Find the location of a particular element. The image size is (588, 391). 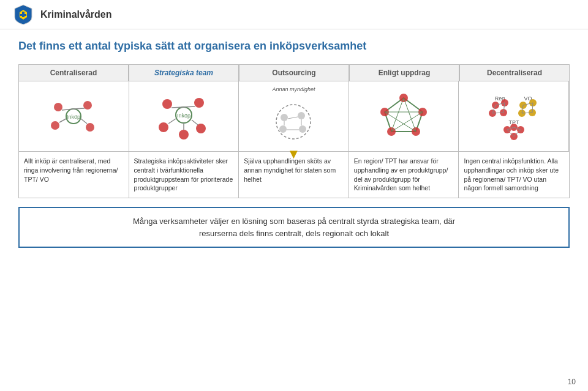

col-header-0: Centraliserad is located at coordinates (74, 73).